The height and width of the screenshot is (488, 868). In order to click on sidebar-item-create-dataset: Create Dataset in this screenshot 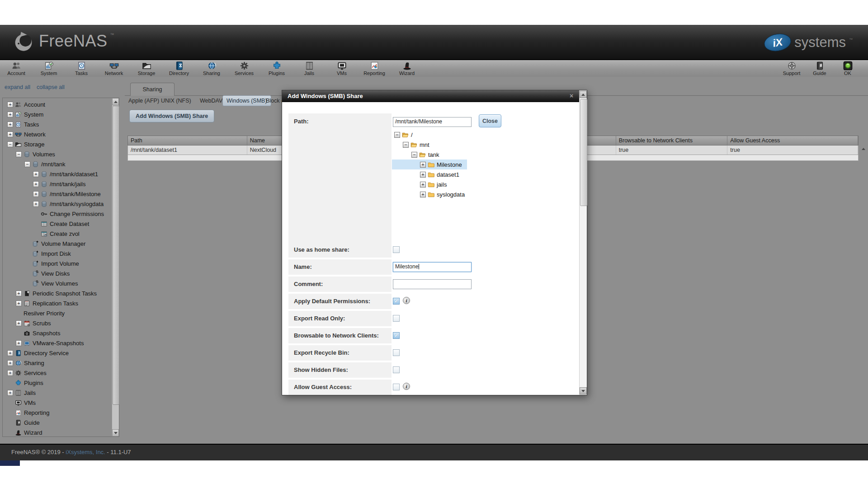, I will do `click(57, 224)`.